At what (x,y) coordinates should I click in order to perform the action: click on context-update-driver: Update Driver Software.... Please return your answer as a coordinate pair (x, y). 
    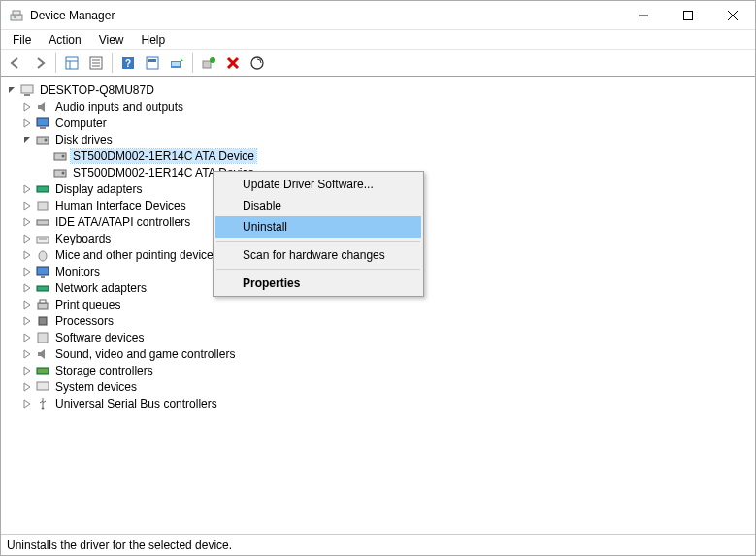
    Looking at the image, I should click on (318, 184).